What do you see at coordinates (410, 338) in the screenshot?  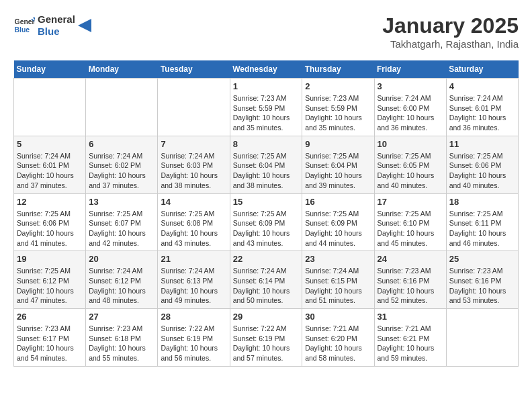 I see `day-cell: 31Sunrise: 7:21 AM Sunset: 6:21 PM Dayli…` at bounding box center [410, 338].